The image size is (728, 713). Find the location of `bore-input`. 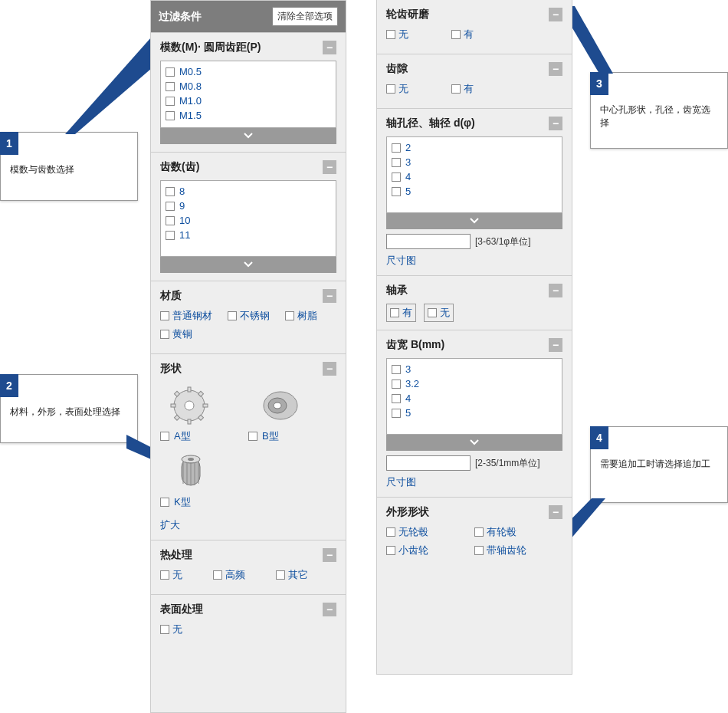

bore-input is located at coordinates (428, 242).